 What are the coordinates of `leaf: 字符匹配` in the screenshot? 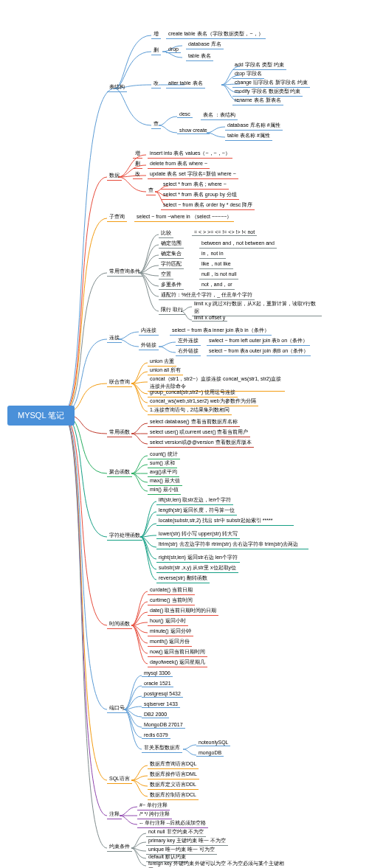 It's located at (171, 264).